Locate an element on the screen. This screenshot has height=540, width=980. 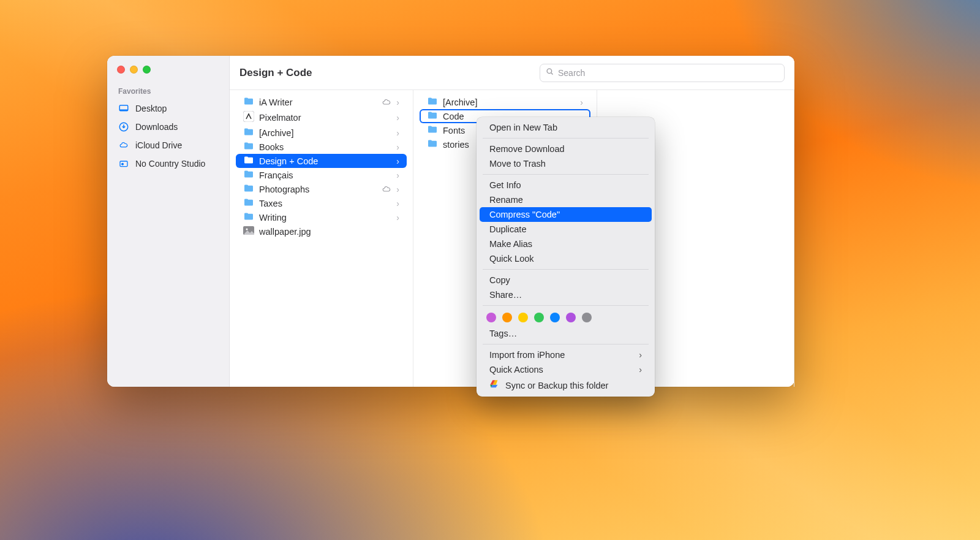
context-menu-item-label: Quick Actions is located at coordinates (516, 370).